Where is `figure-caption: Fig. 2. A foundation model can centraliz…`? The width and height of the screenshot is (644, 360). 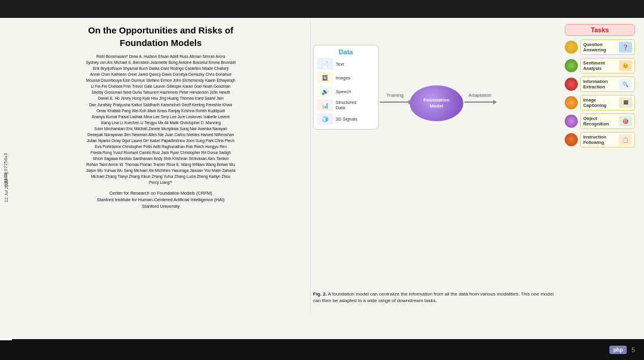 figure-caption: Fig. 2. A foundation model can centraliz… is located at coordinates (435, 297).